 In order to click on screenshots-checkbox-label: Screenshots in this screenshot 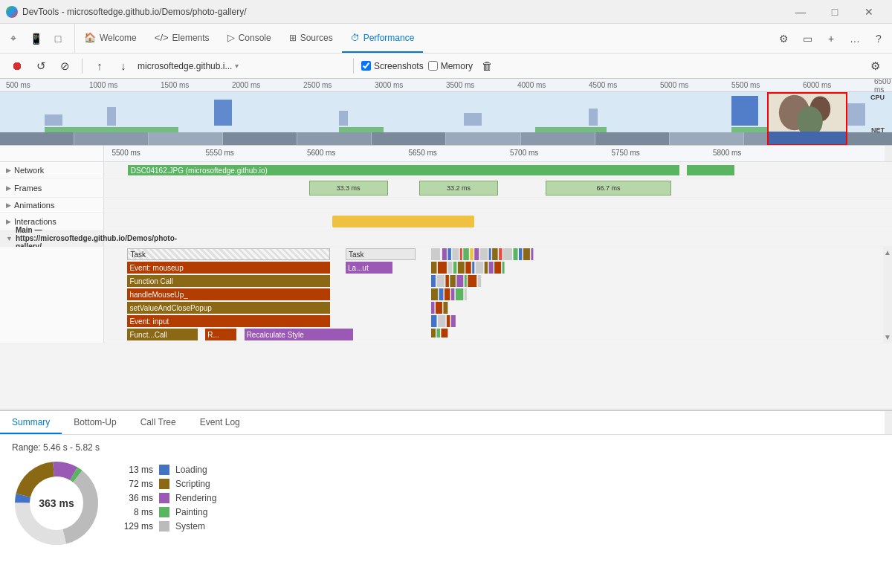, I will do `click(392, 66)`.